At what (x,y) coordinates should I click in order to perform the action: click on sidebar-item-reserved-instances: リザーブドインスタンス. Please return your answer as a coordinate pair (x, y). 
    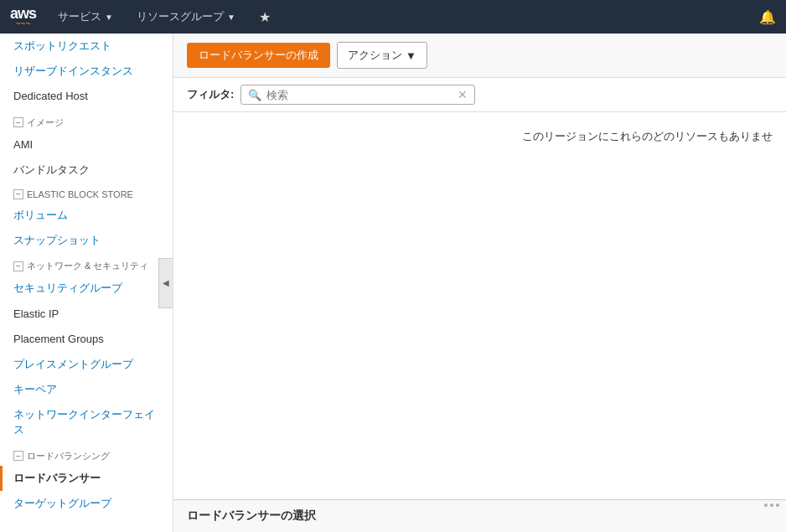
    Looking at the image, I should click on (86, 71).